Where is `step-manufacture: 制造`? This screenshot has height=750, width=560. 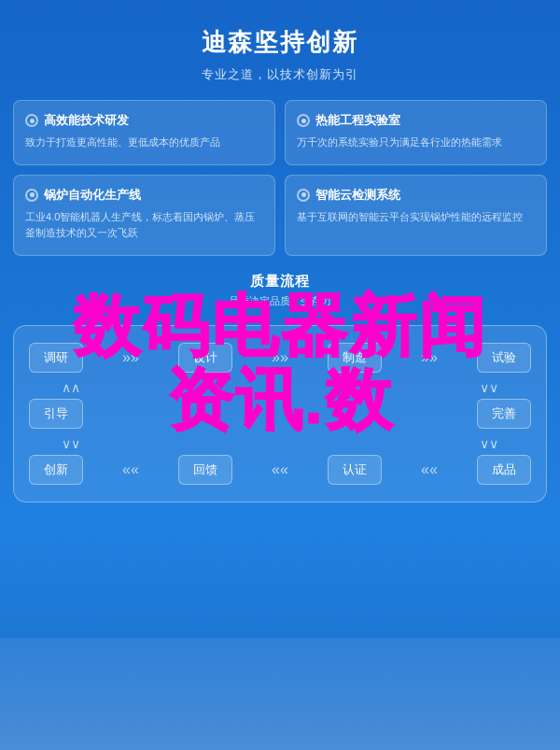
step-manufacture: 制造 is located at coordinates (355, 358).